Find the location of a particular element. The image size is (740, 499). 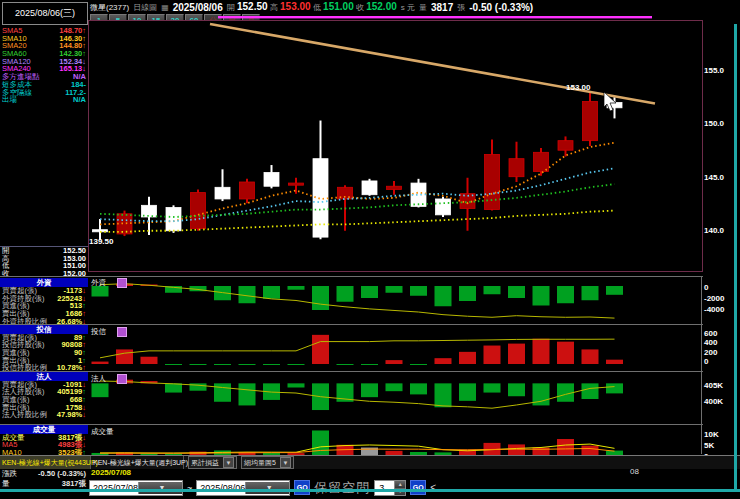

xaxis-start-date: 2025/07/08 is located at coordinates (111, 472).